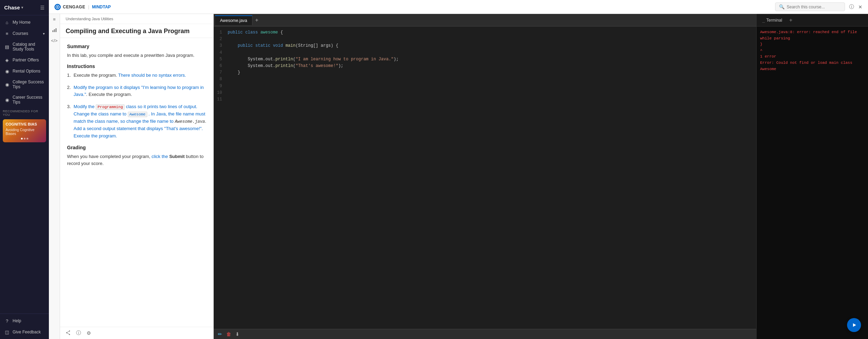 Image resolution: width=868 pixels, height=339 pixels. Describe the element at coordinates (84, 107) in the screenshot. I see `instruction-link-3: Modify the` at that location.